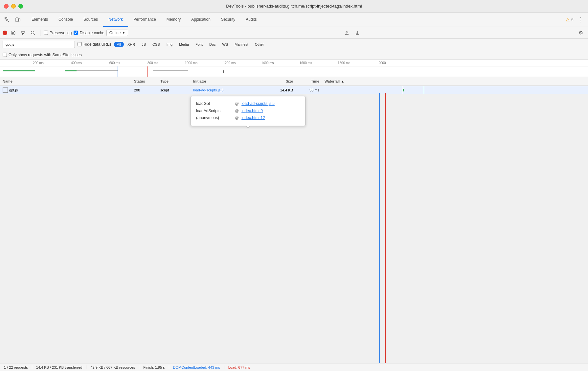 The image size is (588, 371). Describe the element at coordinates (33, 33) in the screenshot. I see `search-button` at that location.